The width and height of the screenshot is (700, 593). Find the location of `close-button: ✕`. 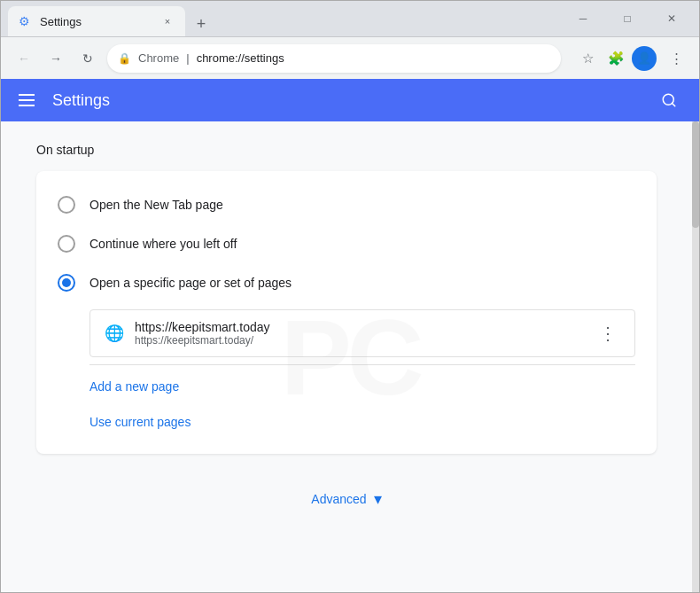

close-button: ✕ is located at coordinates (672, 19).